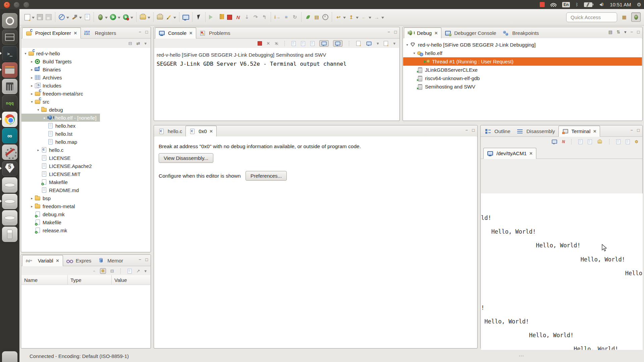 This screenshot has height=362, width=644. What do you see at coordinates (40, 17) in the screenshot?
I see `save-button` at bounding box center [40, 17].